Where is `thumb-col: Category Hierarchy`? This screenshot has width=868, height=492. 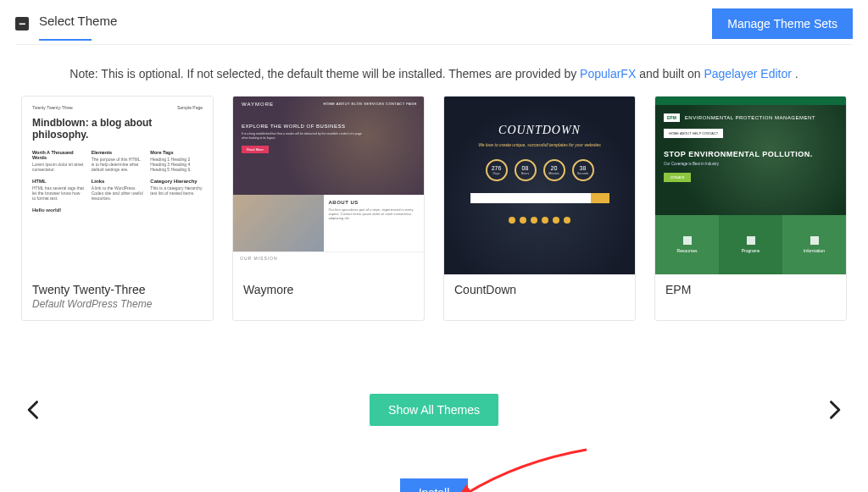 thumb-col: Category Hierarchy is located at coordinates (176, 181).